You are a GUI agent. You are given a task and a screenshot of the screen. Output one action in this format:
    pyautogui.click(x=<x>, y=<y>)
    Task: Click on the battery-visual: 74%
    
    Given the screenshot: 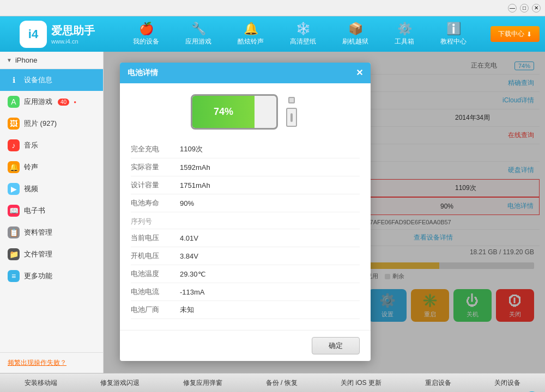 What is the action you would take?
    pyautogui.click(x=245, y=112)
    